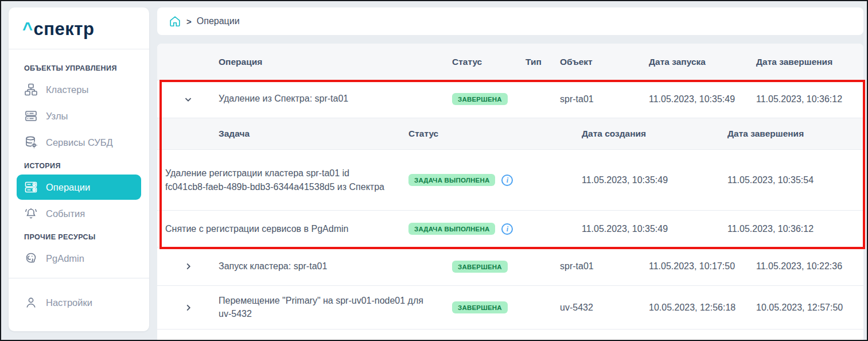  What do you see at coordinates (69, 303) in the screenshot?
I see `sidebar-item-label: Настройки` at bounding box center [69, 303].